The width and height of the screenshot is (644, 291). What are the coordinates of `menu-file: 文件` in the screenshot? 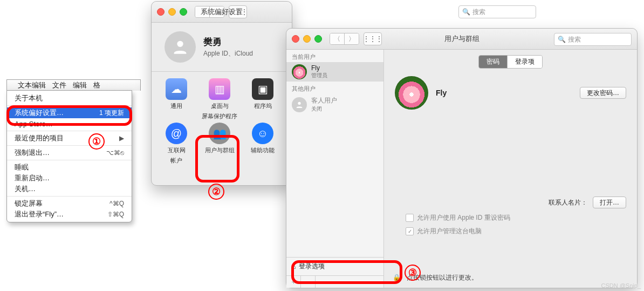 It's located at (59, 85).